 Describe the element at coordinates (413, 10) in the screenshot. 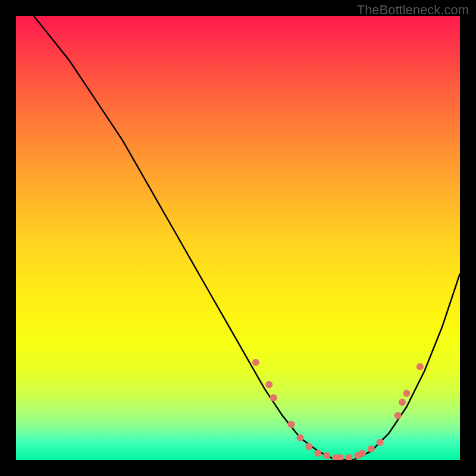

I see `watermark-text: TheBottleneck.com` at that location.